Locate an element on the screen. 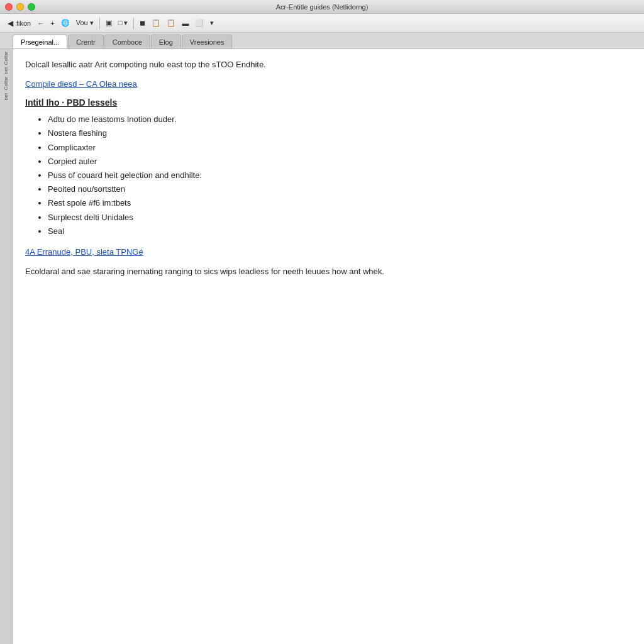  close-button is located at coordinates (9, 7).